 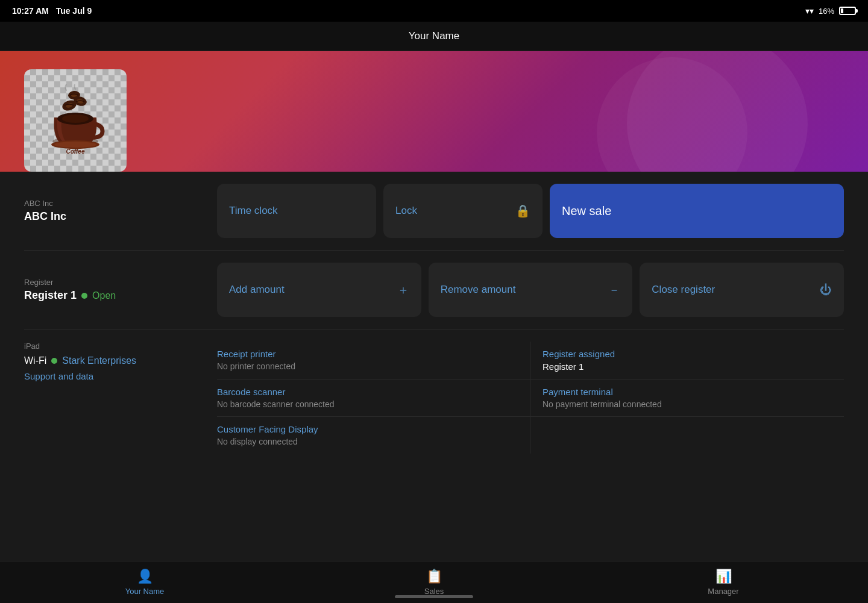 What do you see at coordinates (74, 11) in the screenshot?
I see `status-date: Tue Jul 9` at bounding box center [74, 11].